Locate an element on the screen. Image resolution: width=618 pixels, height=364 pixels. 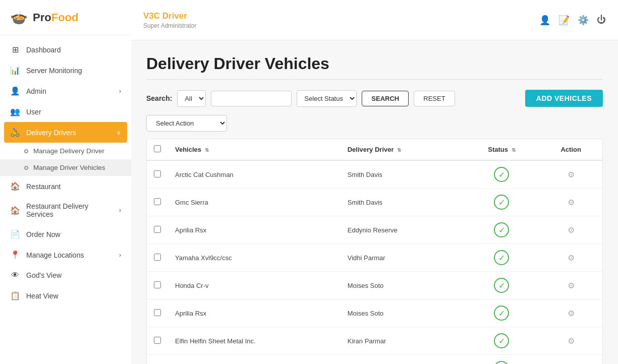
user-profile-icon: 👤 is located at coordinates (545, 20).